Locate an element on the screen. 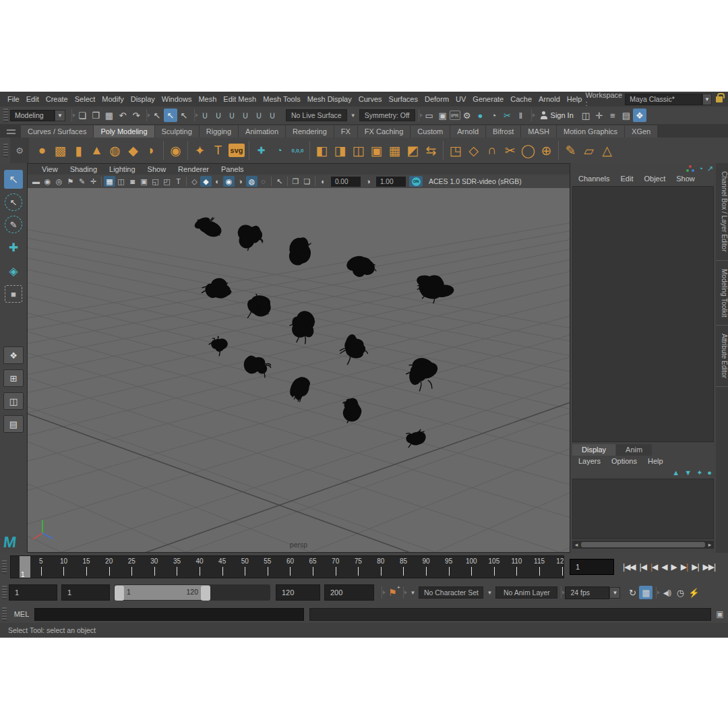 The height and width of the screenshot is (728, 728). loop-playback-button: ↻ is located at coordinates (632, 593).